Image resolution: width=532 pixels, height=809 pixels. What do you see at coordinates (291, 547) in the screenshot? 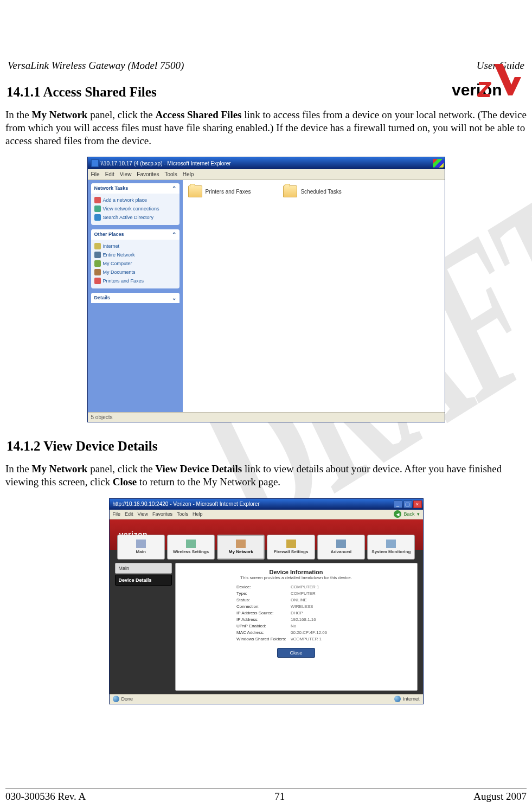
I see `tab-firewall: Firewall Settings` at bounding box center [291, 547].